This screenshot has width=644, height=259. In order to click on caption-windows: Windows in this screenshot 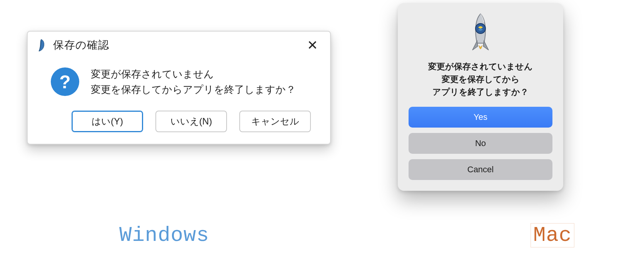, I will do `click(164, 235)`.